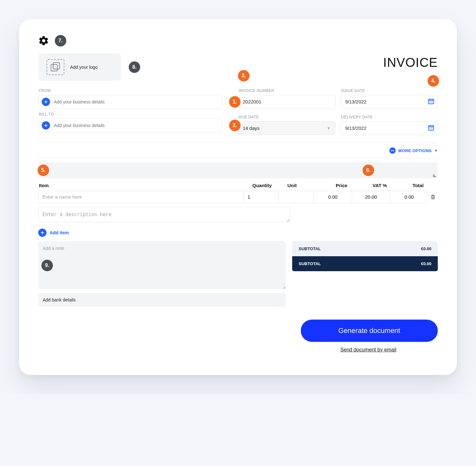  What do you see at coordinates (393, 151) in the screenshot?
I see `dots-icon: •••` at bounding box center [393, 151].